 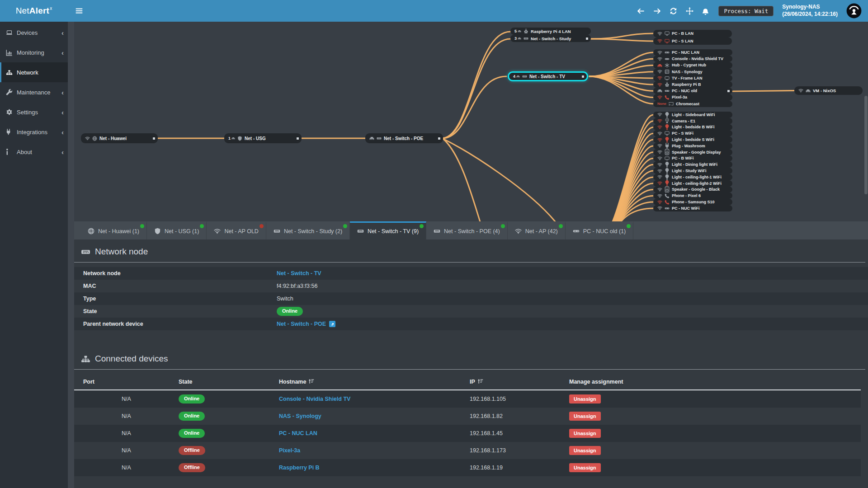 What do you see at coordinates (854, 11) in the screenshot?
I see `user-avatar` at bounding box center [854, 11].